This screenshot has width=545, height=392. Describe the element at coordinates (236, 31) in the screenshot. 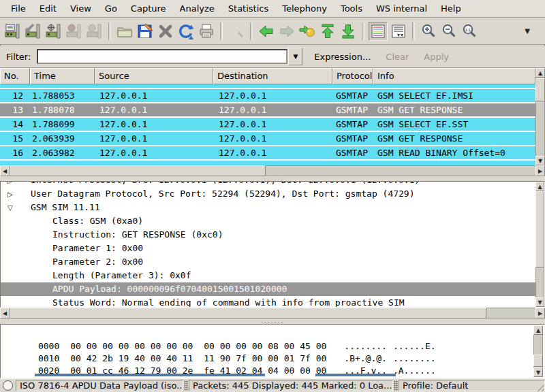

I see `find-packet-icon` at that location.